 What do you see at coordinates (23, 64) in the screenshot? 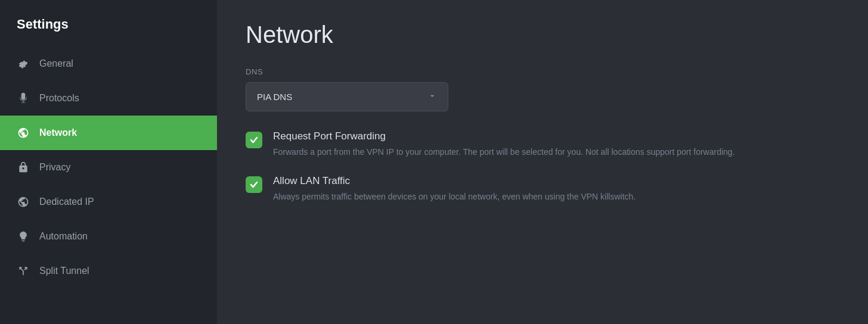
I see `gear-icon` at bounding box center [23, 64].